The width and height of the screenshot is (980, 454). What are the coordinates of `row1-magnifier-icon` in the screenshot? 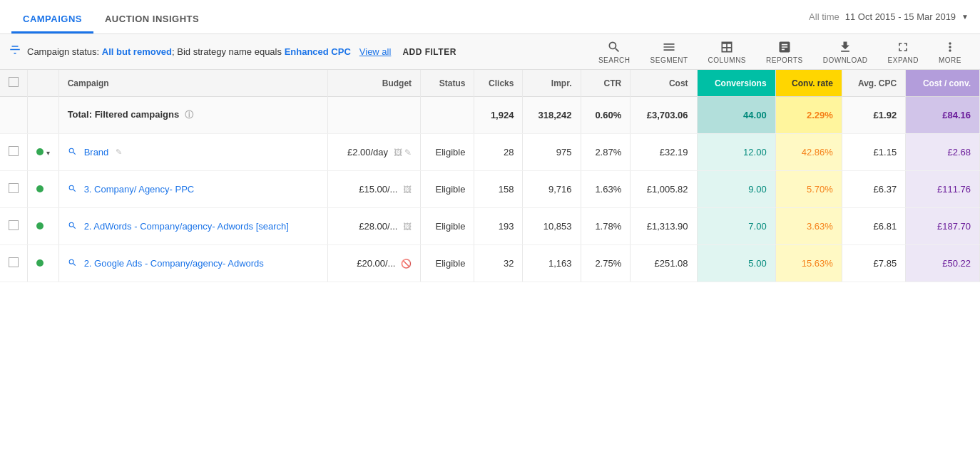 It's located at (73, 153).